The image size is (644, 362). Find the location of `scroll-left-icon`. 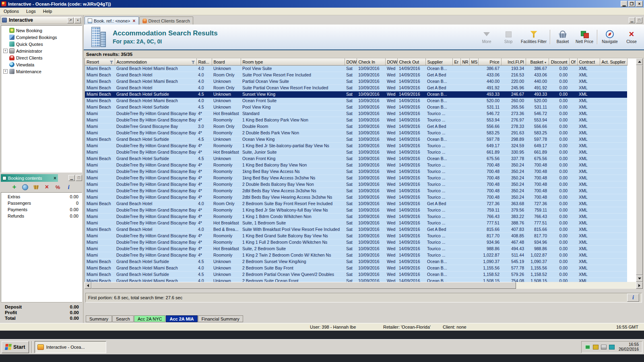

scroll-left-icon is located at coordinates (88, 286).